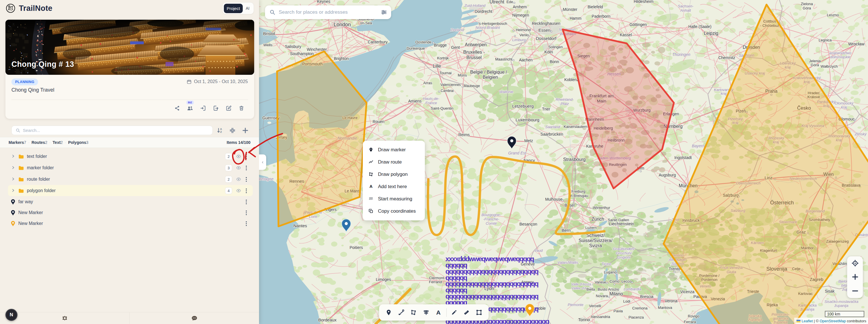 This screenshot has width=868, height=324. Describe the element at coordinates (582, 284) in the screenshot. I see `svg-text: Valle d'Aosta /` at that location.